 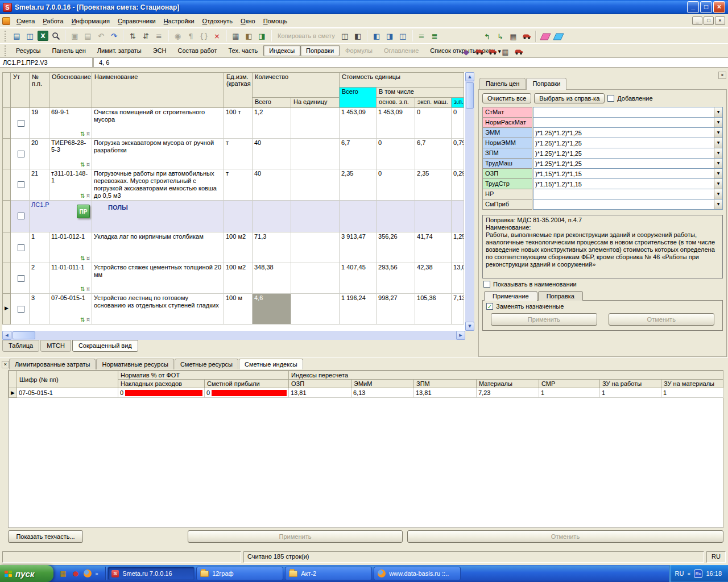 What do you see at coordinates (272, 309) in the screenshot?
I see `quantity-cell: 4,6` at bounding box center [272, 309].